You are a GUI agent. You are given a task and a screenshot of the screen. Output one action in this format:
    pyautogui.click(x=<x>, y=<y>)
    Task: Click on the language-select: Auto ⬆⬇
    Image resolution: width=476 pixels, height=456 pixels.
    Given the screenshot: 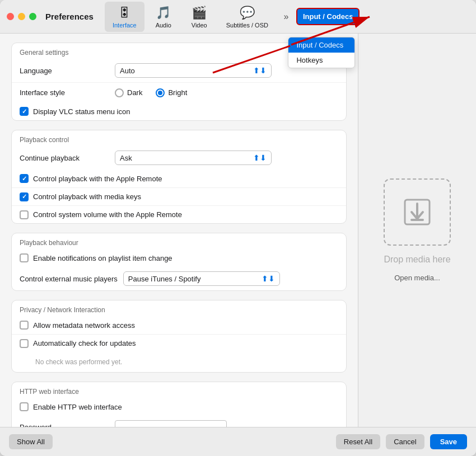 What is the action you would take?
    pyautogui.click(x=193, y=70)
    